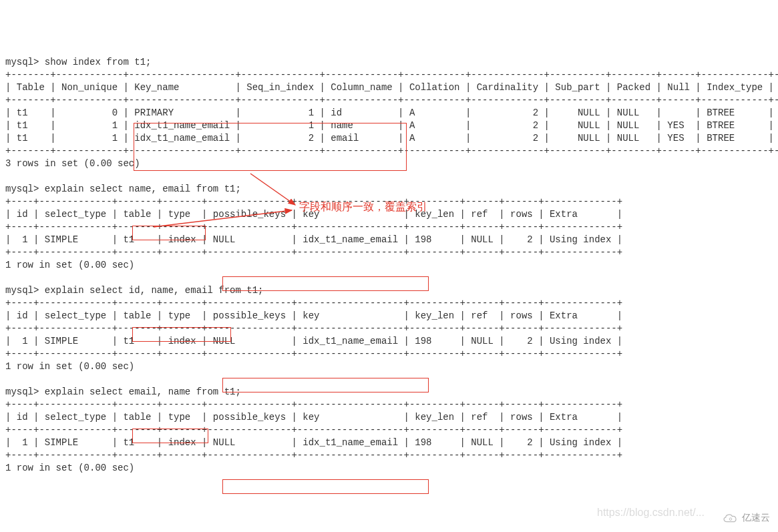 Image resolution: width=778 pixels, height=532 pixels. I want to click on brand-text: 亿速云, so click(756, 518).